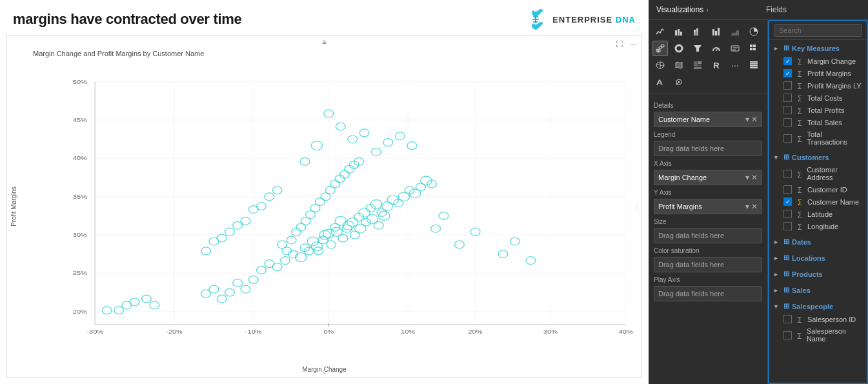 Image resolution: width=868 pixels, height=384 pixels. I want to click on more-options-button: ···, so click(633, 44).